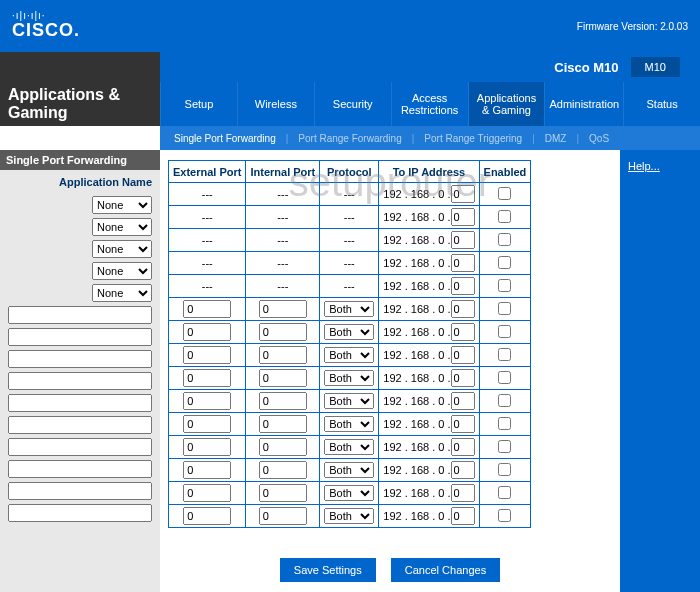 The width and height of the screenshot is (700, 592). What do you see at coordinates (276, 104) in the screenshot?
I see `tab-wireless: Wireless` at bounding box center [276, 104].